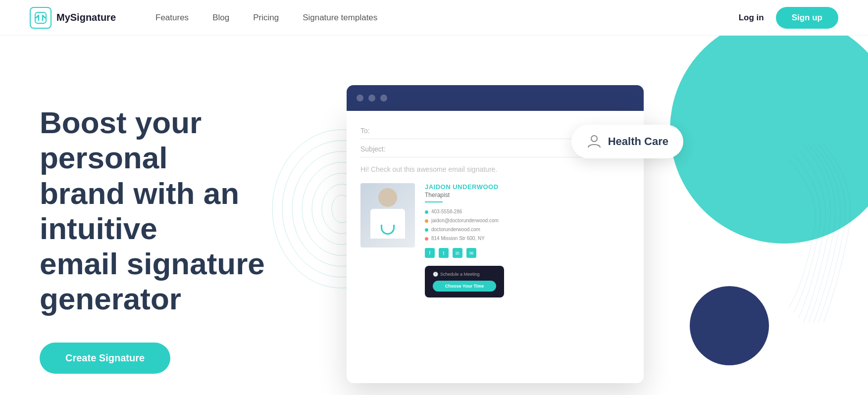 This screenshot has width=868, height=395. I want to click on email-intro-text: Hi! Check out this awesome email signatu…, so click(495, 169).